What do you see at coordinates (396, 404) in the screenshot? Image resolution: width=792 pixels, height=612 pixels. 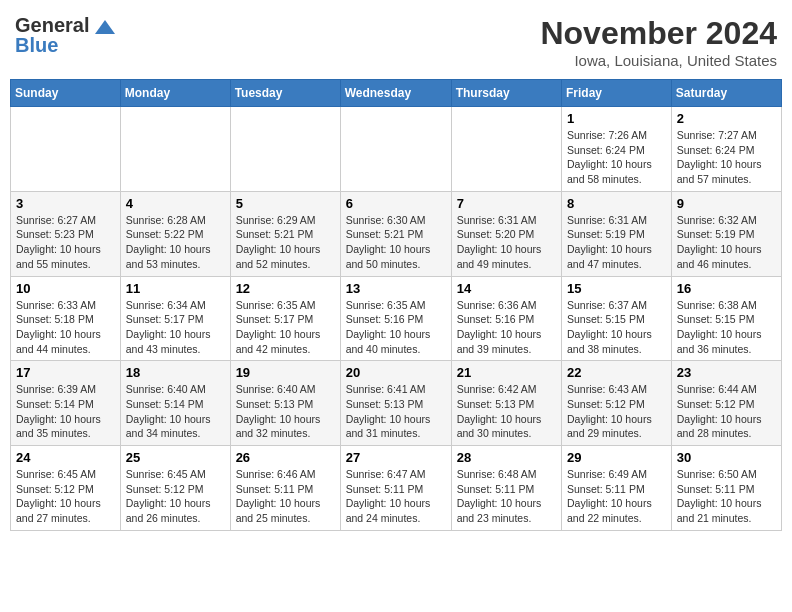 I see `calendar-cell: 20Sunrise: 6:41 AMSunset: 5:13 PMDayligh…` at bounding box center [396, 404].